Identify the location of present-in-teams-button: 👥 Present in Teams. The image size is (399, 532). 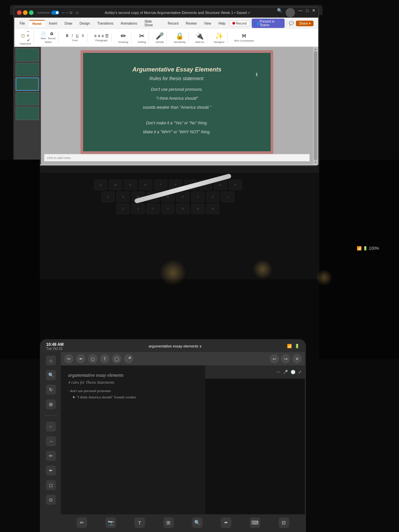
(268, 23).